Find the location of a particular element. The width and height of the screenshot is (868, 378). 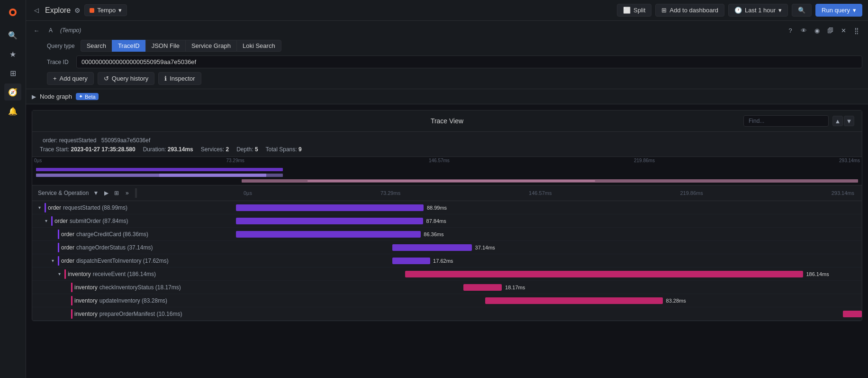

find-input is located at coordinates (786, 121).